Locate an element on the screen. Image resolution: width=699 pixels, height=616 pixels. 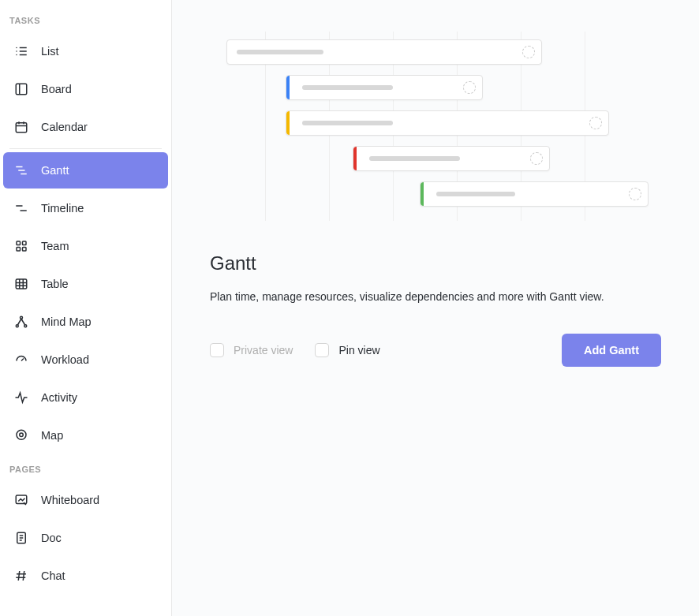
timeline-icon is located at coordinates (21, 208).